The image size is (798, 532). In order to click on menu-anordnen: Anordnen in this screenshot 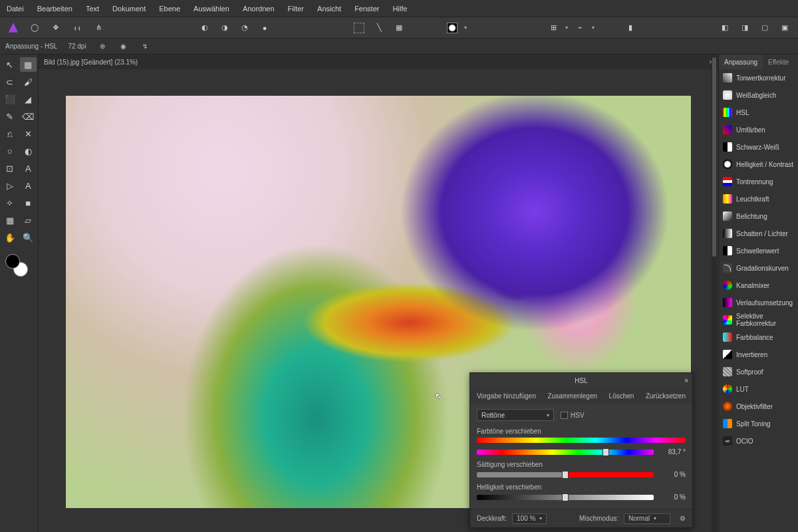, I will do `click(259, 9)`.